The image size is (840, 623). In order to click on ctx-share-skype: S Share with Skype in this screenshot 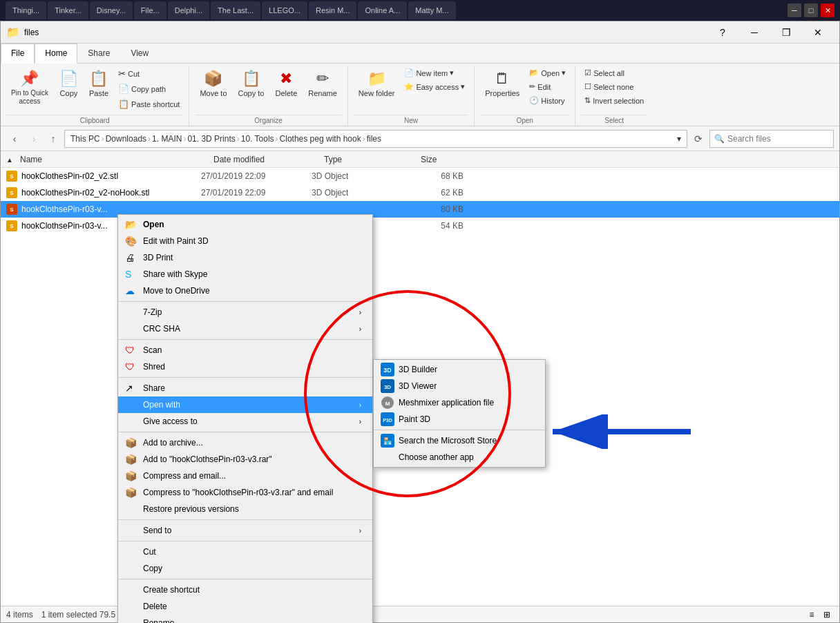, I will do `click(245, 274)`.